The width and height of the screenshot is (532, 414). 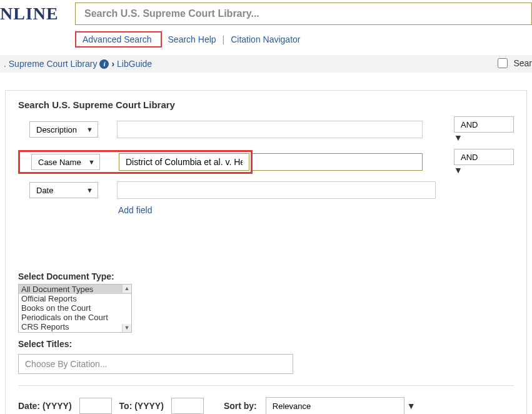 What do you see at coordinates (66, 162) in the screenshot?
I see `field-select-casename: Case Name` at bounding box center [66, 162].